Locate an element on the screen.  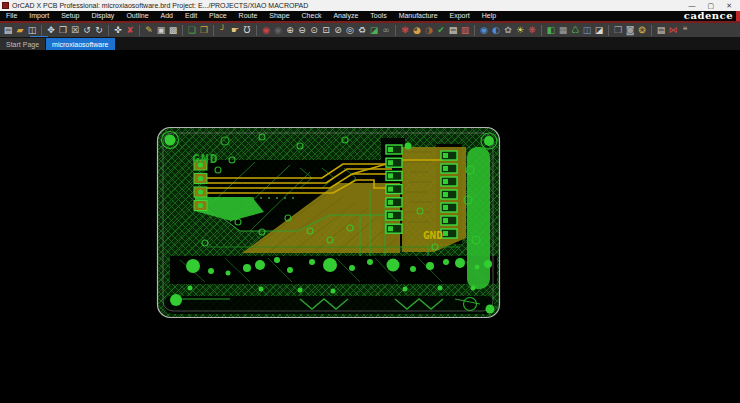
paste-special-icon: ❐ is located at coordinates (204, 30).